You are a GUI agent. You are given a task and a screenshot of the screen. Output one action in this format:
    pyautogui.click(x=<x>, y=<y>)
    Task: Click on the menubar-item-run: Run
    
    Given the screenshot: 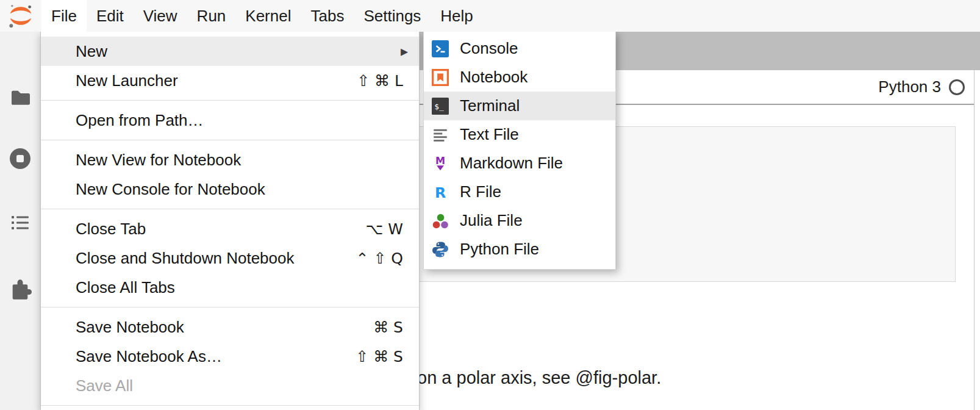 What is the action you would take?
    pyautogui.click(x=212, y=16)
    